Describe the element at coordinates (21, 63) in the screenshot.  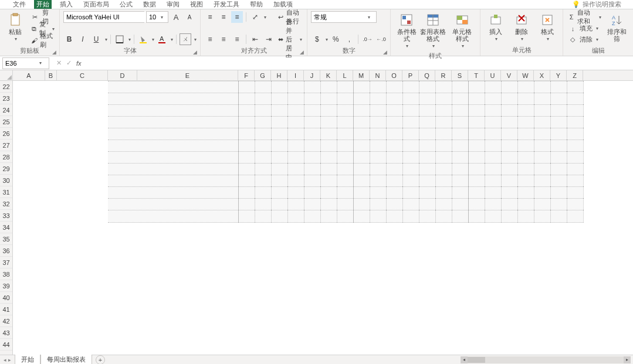
I see `name-box-input` at that location.